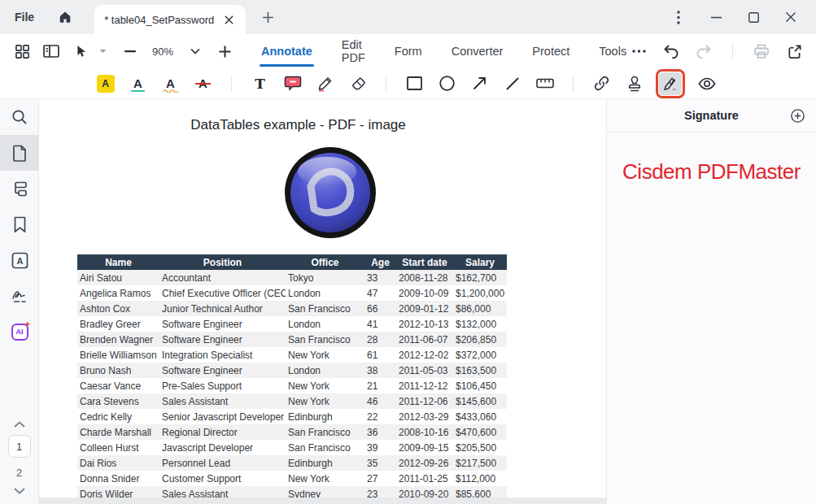 The height and width of the screenshot is (504, 816). Describe the element at coordinates (545, 83) in the screenshot. I see `measure-tool-icon` at that location.